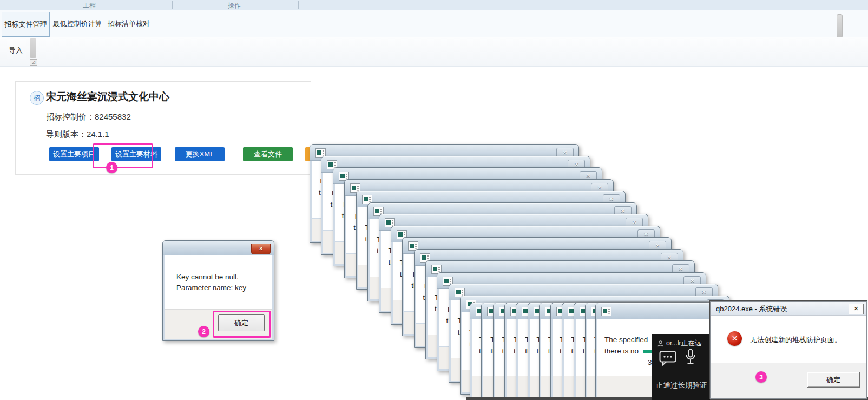  Describe the element at coordinates (761, 377) in the screenshot. I see `step-badge-3: 3` at that location.